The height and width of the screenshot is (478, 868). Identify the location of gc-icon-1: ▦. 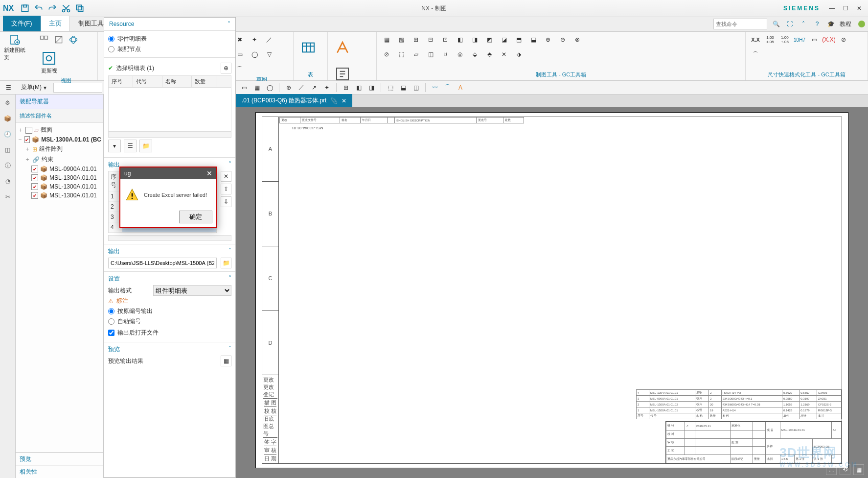
(387, 40).